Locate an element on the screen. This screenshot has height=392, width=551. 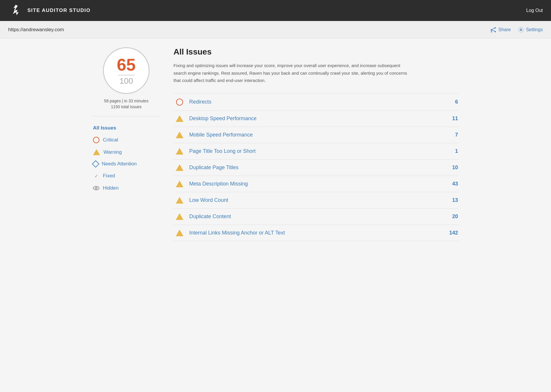
sub-header: https://andrewansley.com Share Settings is located at coordinates (276, 30).